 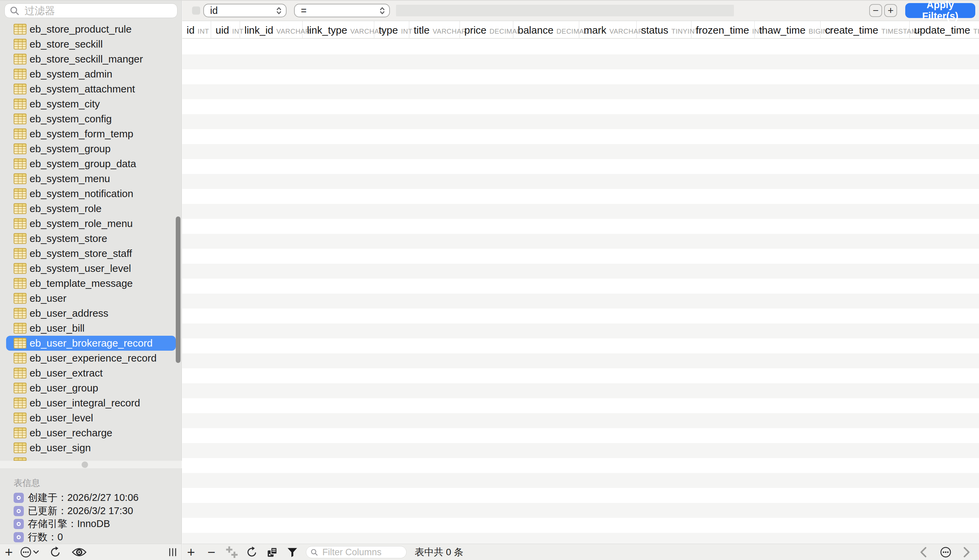 What do you see at coordinates (173, 552) in the screenshot?
I see `resize-sidebar-handle` at bounding box center [173, 552].